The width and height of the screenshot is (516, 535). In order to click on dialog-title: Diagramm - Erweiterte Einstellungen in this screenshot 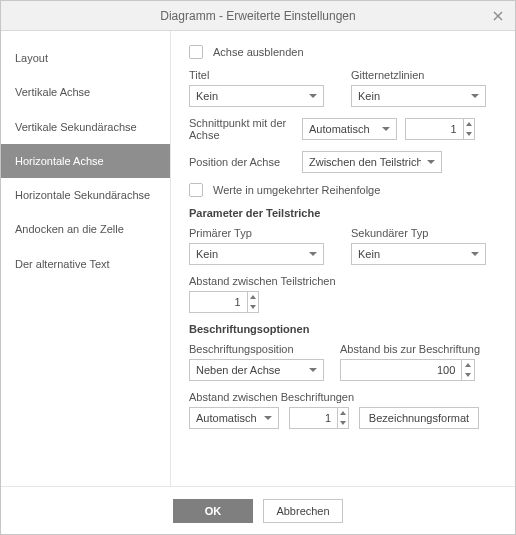, I will do `click(258, 16)`.